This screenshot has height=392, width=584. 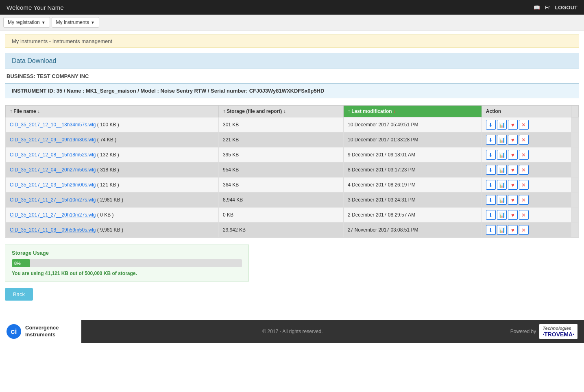 What do you see at coordinates (281, 215) in the screenshot?
I see `cell-storage: 0 KB` at bounding box center [281, 215].